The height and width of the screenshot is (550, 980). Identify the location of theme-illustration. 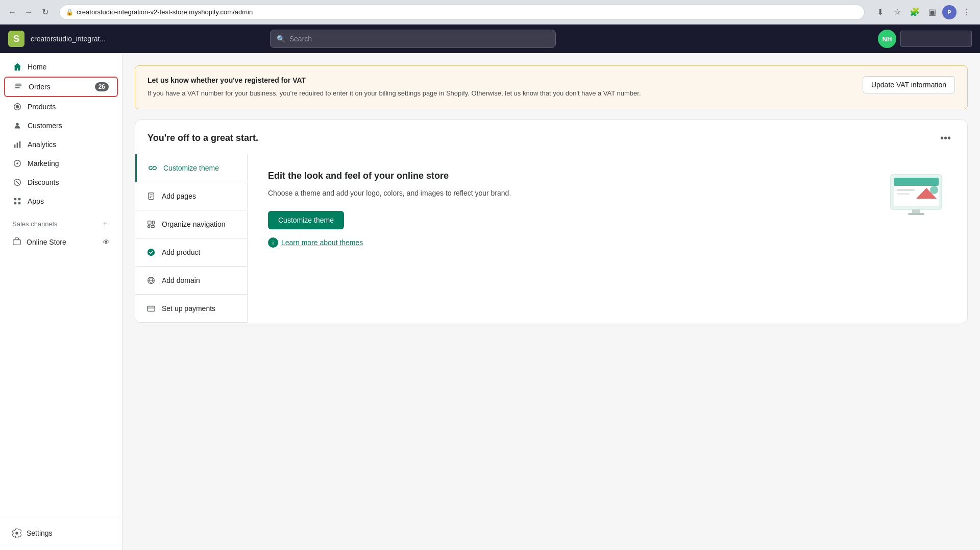
(916, 196).